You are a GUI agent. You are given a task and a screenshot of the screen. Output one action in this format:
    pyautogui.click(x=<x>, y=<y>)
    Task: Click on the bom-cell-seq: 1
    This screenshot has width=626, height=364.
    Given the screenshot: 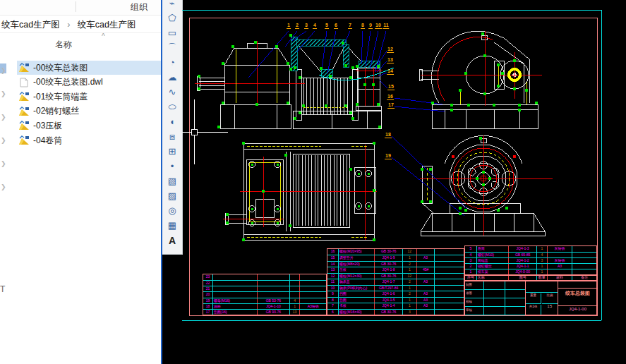 What is the action you would take?
    pyautogui.click(x=471, y=272)
    